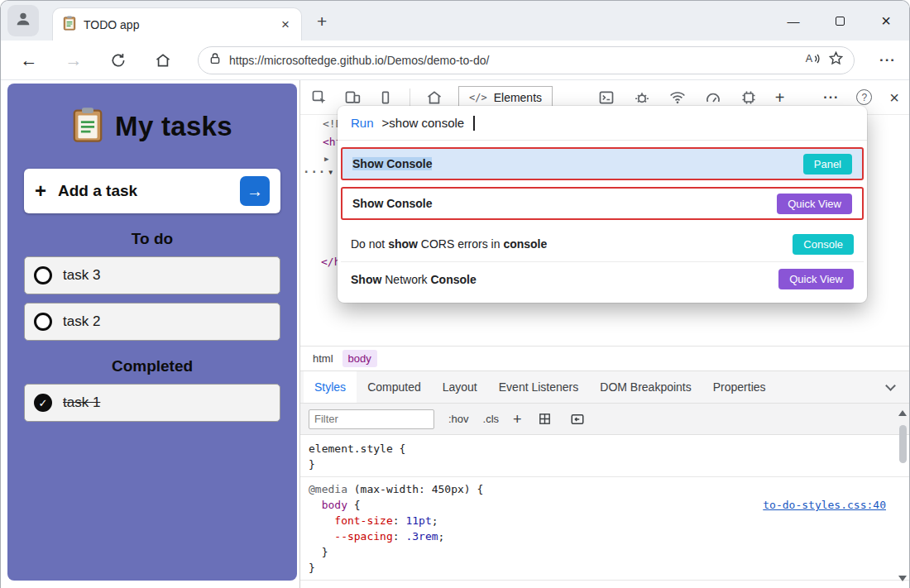 The width and height of the screenshot is (910, 588). I want to click on profile-icon, so click(23, 21).